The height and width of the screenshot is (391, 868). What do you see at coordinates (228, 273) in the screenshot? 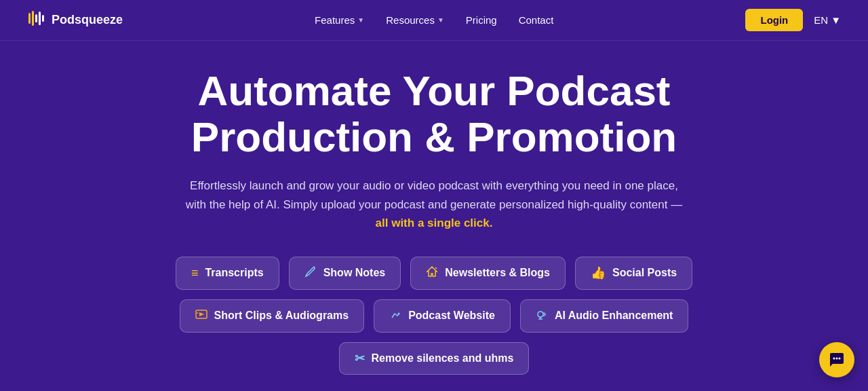
I see `pill-transcripts: ≡ Transcripts` at bounding box center [228, 273].